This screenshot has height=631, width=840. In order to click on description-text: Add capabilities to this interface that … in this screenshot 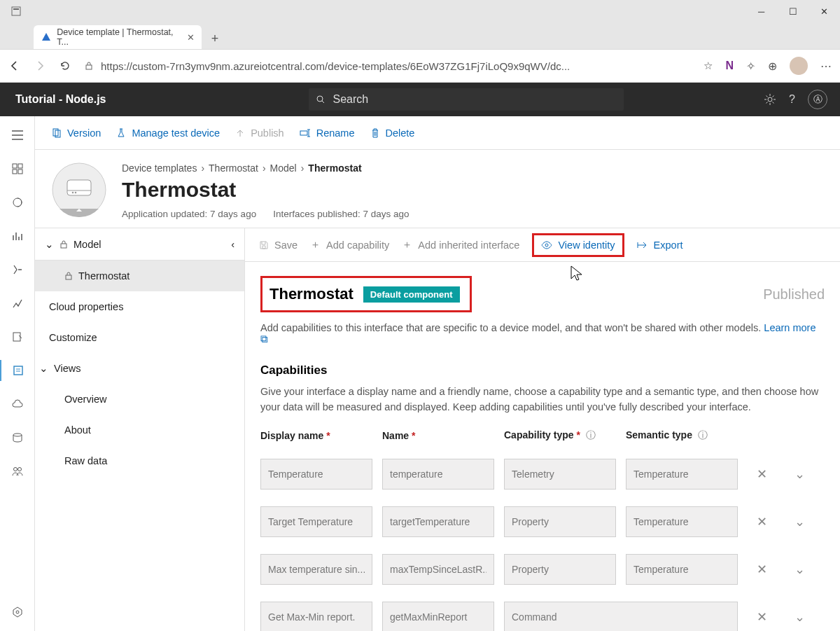, I will do `click(511, 328)`.